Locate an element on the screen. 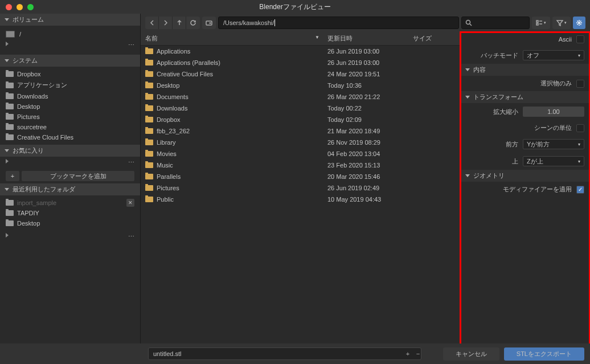  system-item: Desktop is located at coordinates (70, 107).